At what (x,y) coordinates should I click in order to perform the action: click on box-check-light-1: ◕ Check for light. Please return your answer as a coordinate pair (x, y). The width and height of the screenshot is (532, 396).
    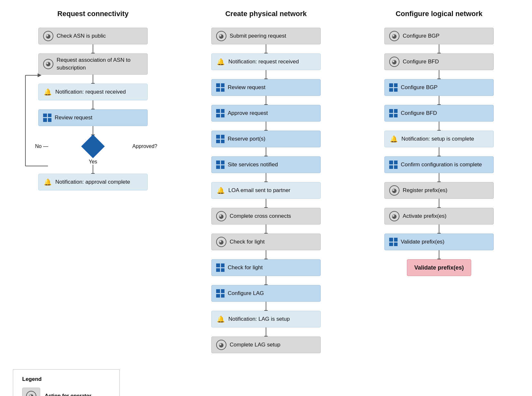
    Looking at the image, I should click on (266, 242).